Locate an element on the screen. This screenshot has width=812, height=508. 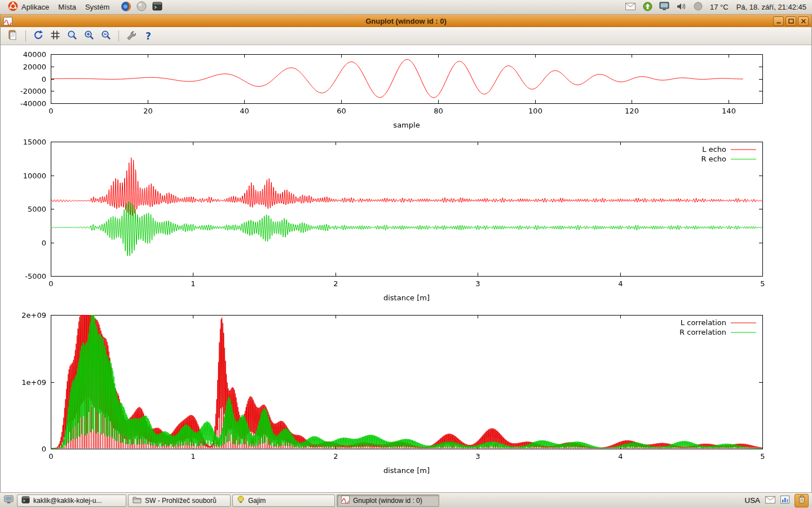
chart-tray-button is located at coordinates (785, 500).